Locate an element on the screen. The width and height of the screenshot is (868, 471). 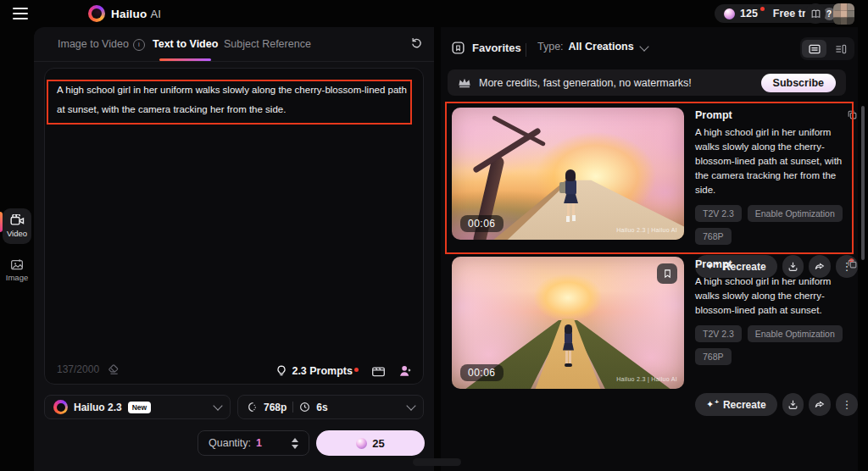
more-icon: ⋮ is located at coordinates (848, 405).